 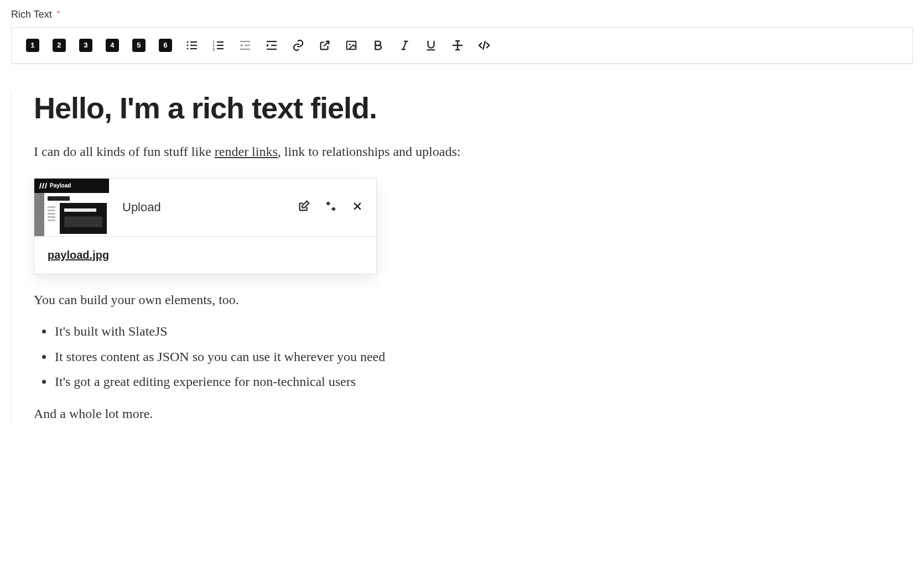 I want to click on heading-4-button: 4, so click(x=112, y=45).